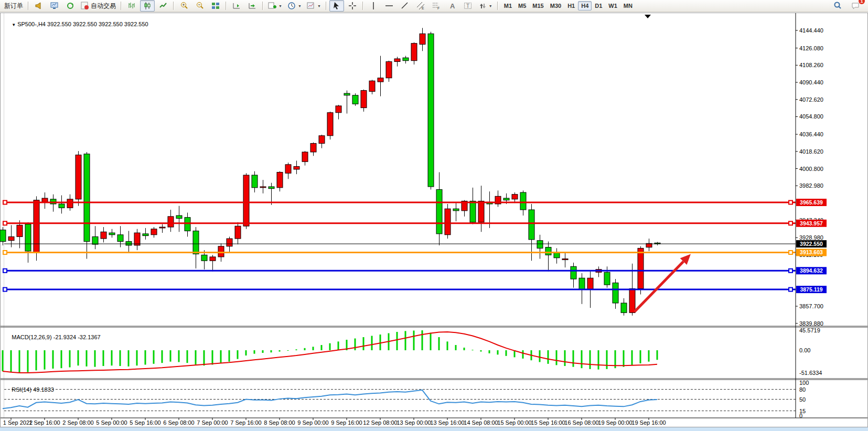  Describe the element at coordinates (252, 6) in the screenshot. I see `chart-shift-icon` at that location.